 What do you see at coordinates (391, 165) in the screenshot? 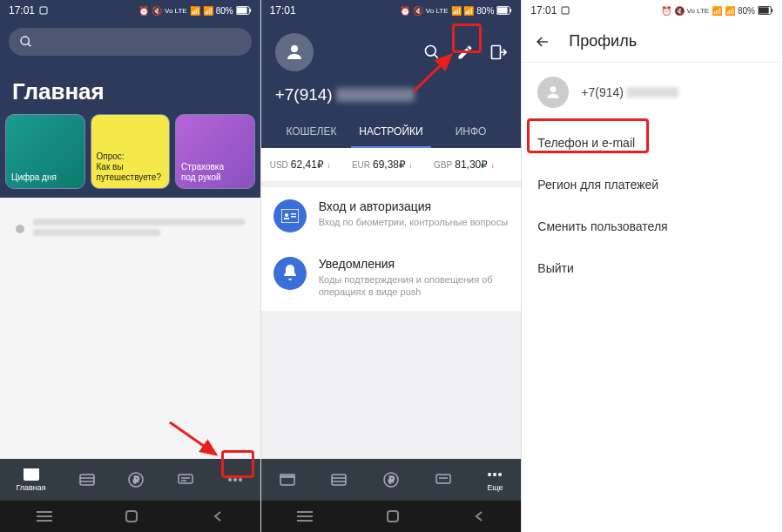
I see `rate-eur: EUR 69,38₽ ↓` at bounding box center [391, 165].